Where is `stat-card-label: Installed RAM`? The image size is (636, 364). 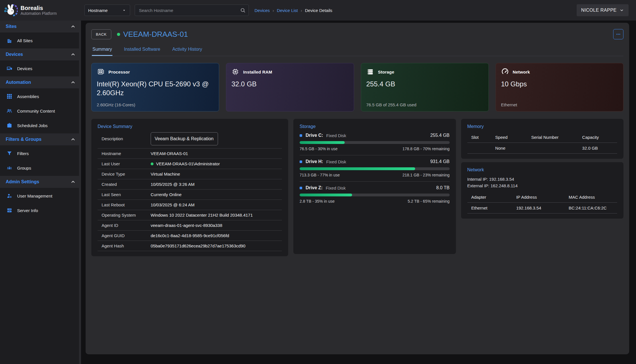
stat-card-label: Installed RAM is located at coordinates (258, 72).